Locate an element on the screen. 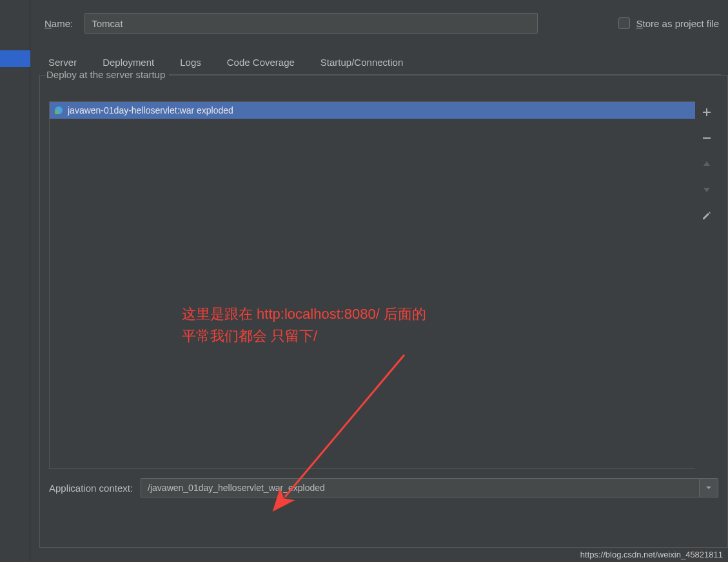 The width and height of the screenshot is (728, 562). sidebar-selected-item is located at coordinates (15, 59).